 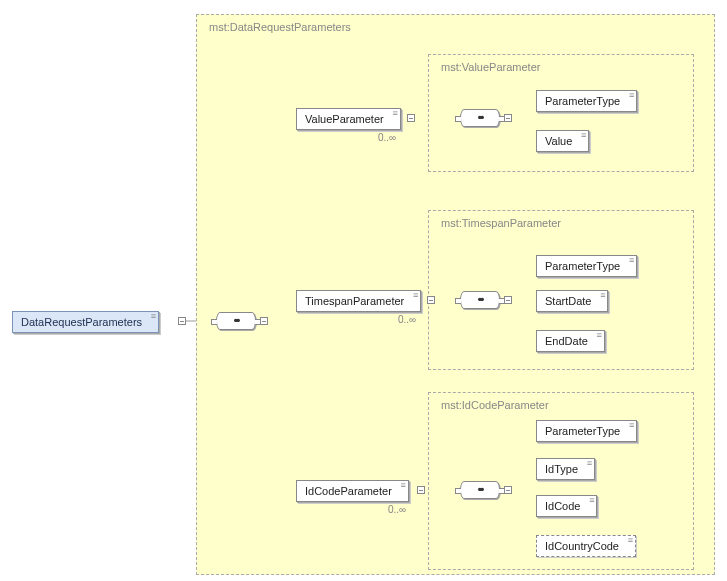 What do you see at coordinates (82, 322) in the screenshot?
I see `node-label: DataRequestParameters` at bounding box center [82, 322].